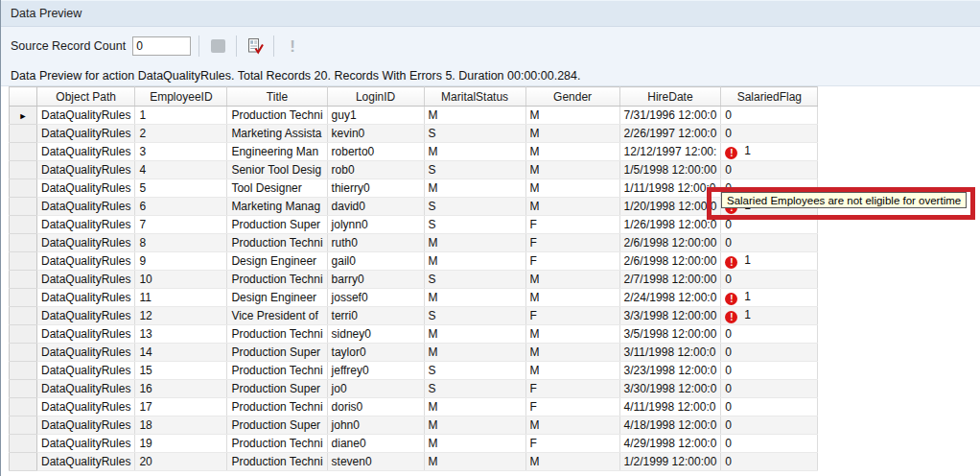  Describe the element at coordinates (376, 370) in the screenshot. I see `cell-login-id: jeffrey0` at that location.